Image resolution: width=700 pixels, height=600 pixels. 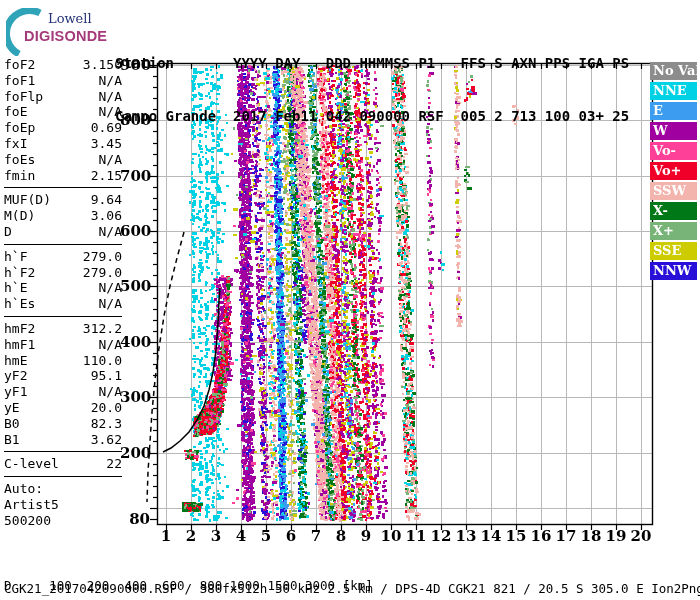 I want to click on param-row-500200: 500200, so click(x=63, y=521).